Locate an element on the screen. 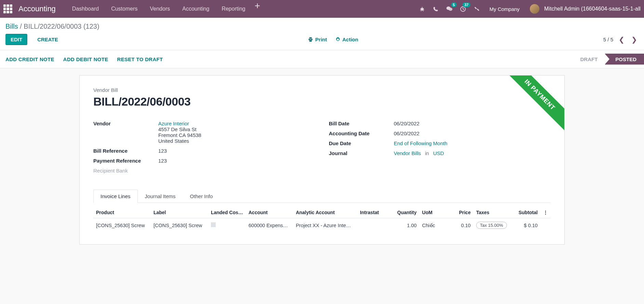 This screenshot has height=304, width=644. doc-title: BILL/2022/06/0003 is located at coordinates (322, 102).